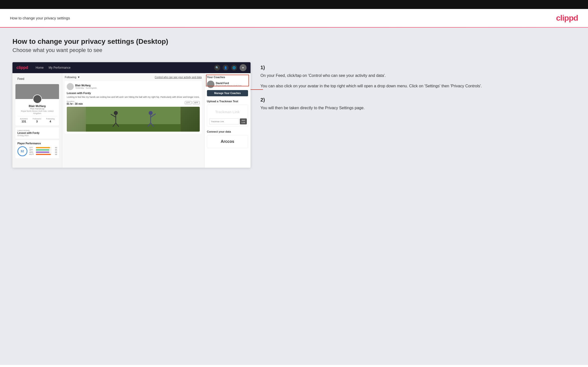 Image resolution: width=588 pixels, height=367 pixels. I want to click on connect-box: Arccos, so click(228, 142).